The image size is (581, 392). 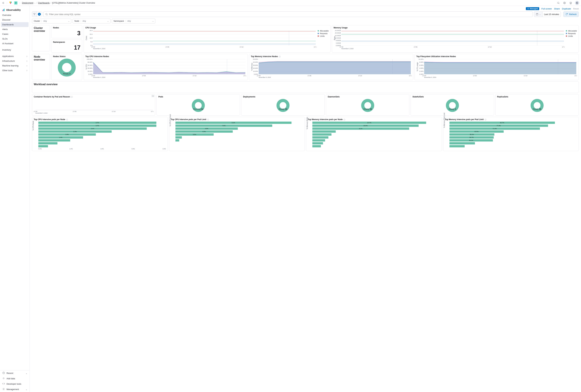 What do you see at coordinates (15, 70) in the screenshot?
I see `sidebar-item-other-tools: Other tools›` at bounding box center [15, 70].